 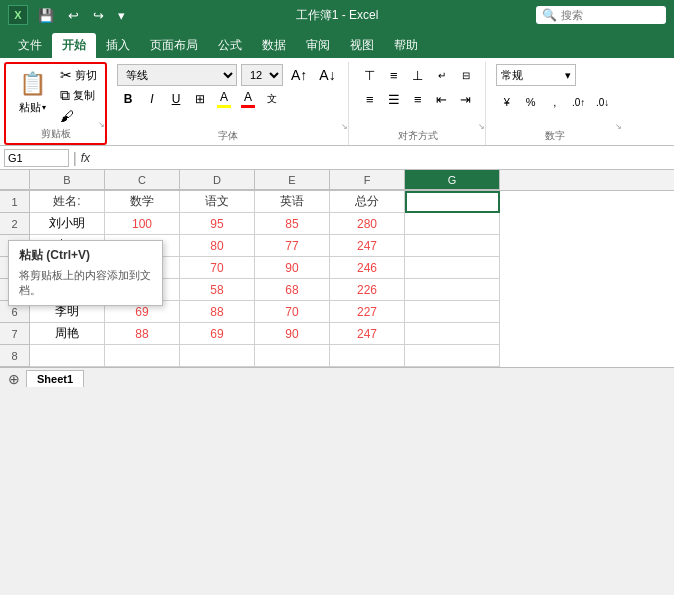 What do you see at coordinates (299, 75) in the screenshot?
I see `font-grow-button: A↑` at bounding box center [299, 75].